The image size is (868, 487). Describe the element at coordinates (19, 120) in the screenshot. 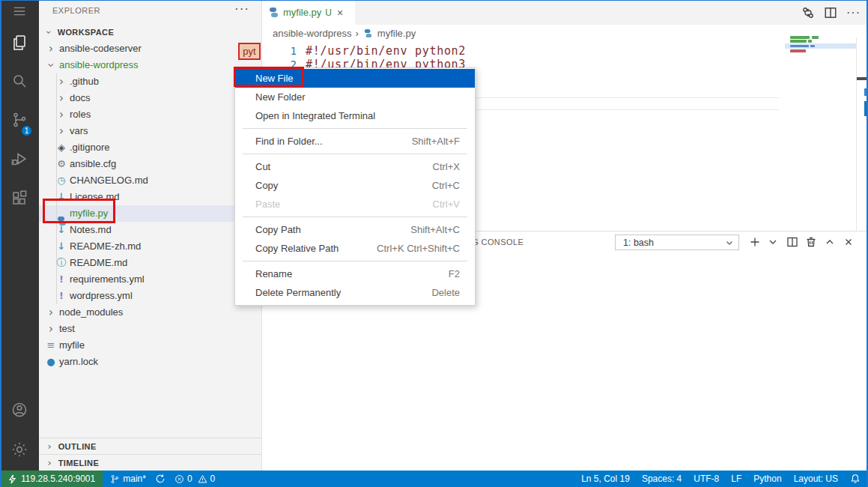

I see `source-control-icon` at that location.